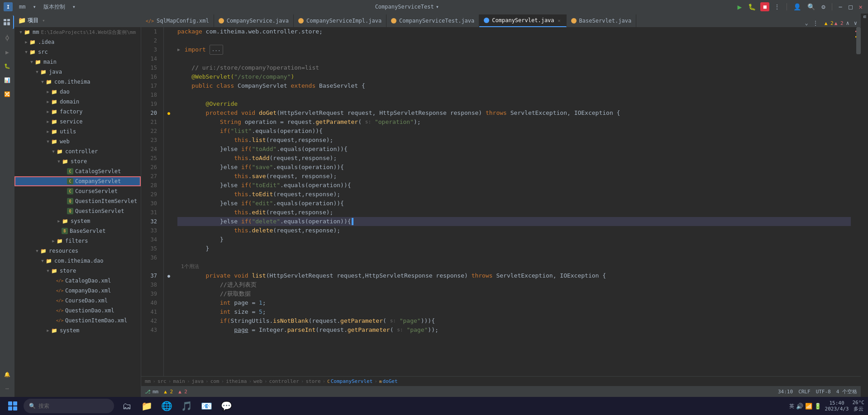 The height and width of the screenshot is (415, 868). What do you see at coordinates (284, 382) in the screenshot?
I see `breadcrumb-controller: controller` at bounding box center [284, 382].